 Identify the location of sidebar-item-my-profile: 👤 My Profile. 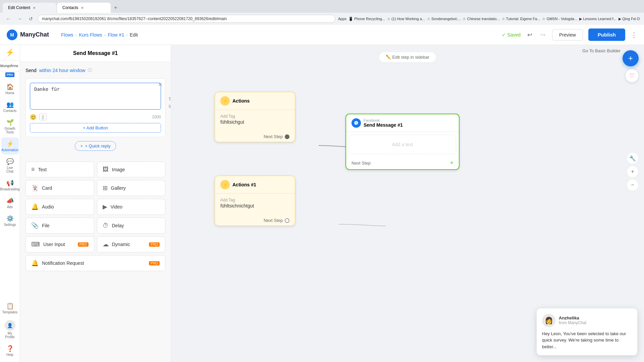
(10, 329).